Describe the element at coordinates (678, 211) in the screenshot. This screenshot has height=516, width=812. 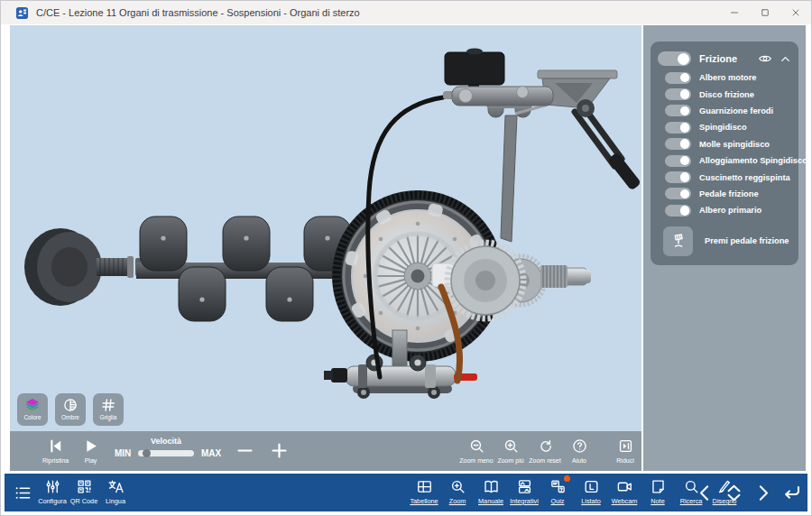
I see `layer-toggle-albero-primario` at that location.